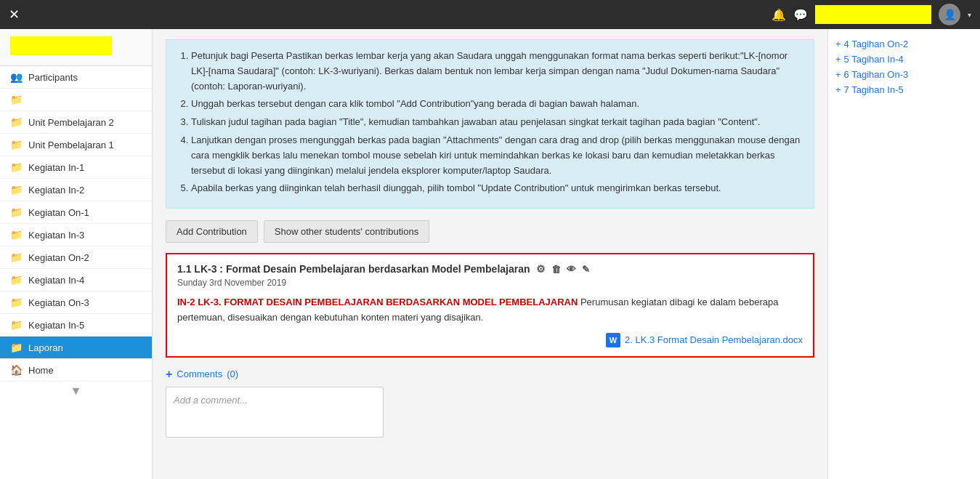 This screenshot has width=980, height=479. What do you see at coordinates (490, 310) in the screenshot?
I see `contribution-body: IN-2 LK-3. FORMAT DESAIN PEMBELAJARAN BE…` at bounding box center [490, 310].